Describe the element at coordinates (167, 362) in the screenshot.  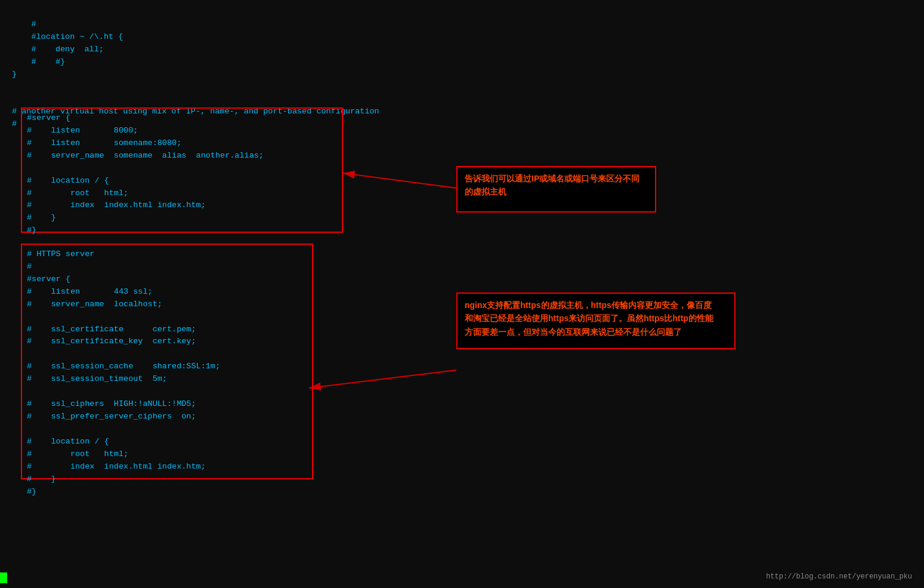
I see `https-server-code-block: # HTTPS server # #server { # listen 443 …` at that location.